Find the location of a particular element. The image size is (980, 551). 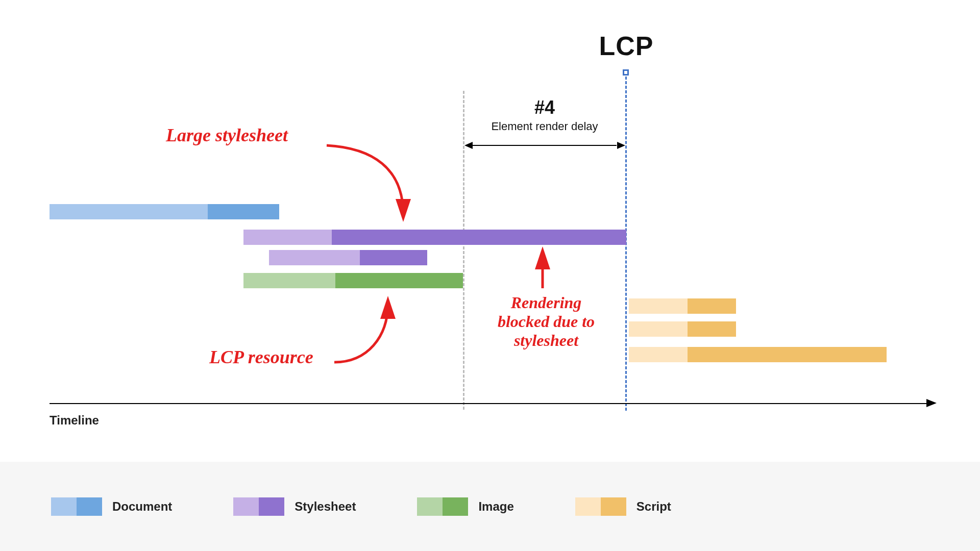

annot-lcp-resource: LCP resource is located at coordinates (261, 357).